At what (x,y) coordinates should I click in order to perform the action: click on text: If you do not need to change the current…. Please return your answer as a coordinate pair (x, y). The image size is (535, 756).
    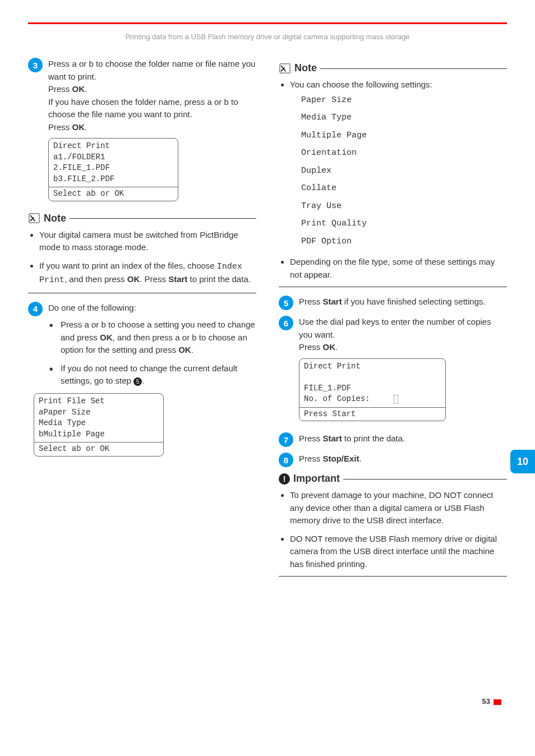
    Looking at the image, I should click on (149, 375).